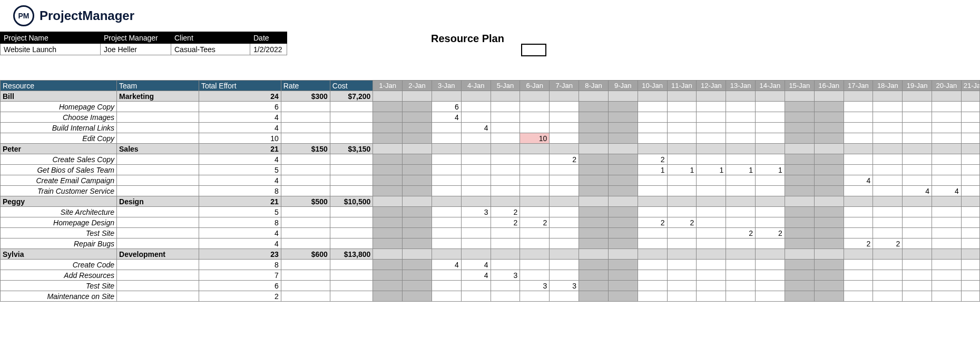 Image resolution: width=980 pixels, height=348 pixels. What do you see at coordinates (240, 149) in the screenshot?
I see `group-effort: 21` at bounding box center [240, 149].